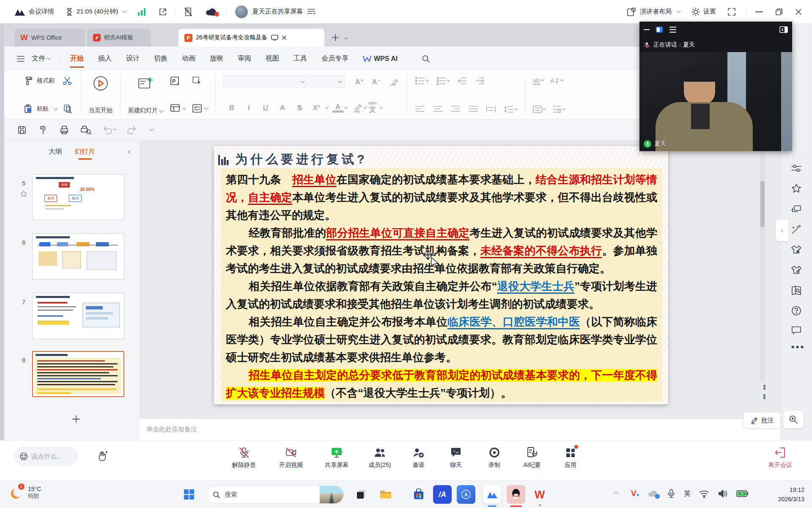 This screenshot has height=508, width=812. I want to click on effects-star-icon, so click(796, 189).